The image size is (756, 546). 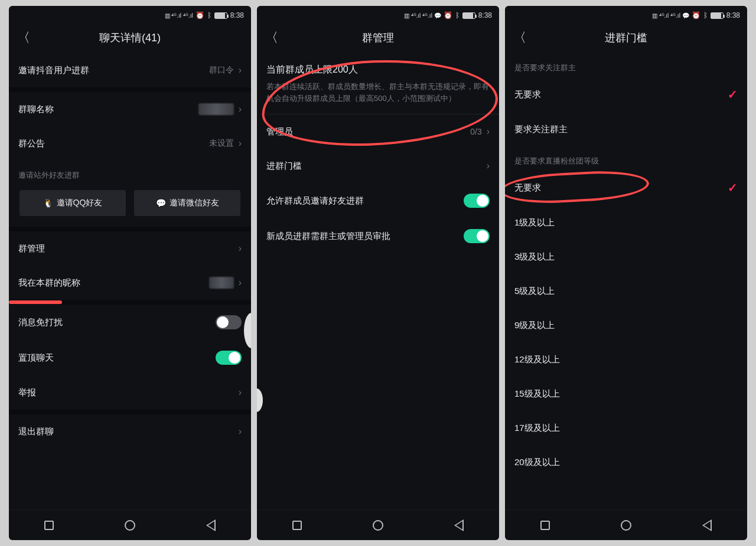 What do you see at coordinates (535, 223) in the screenshot?
I see `option-label: 1级及以上` at bounding box center [535, 223].